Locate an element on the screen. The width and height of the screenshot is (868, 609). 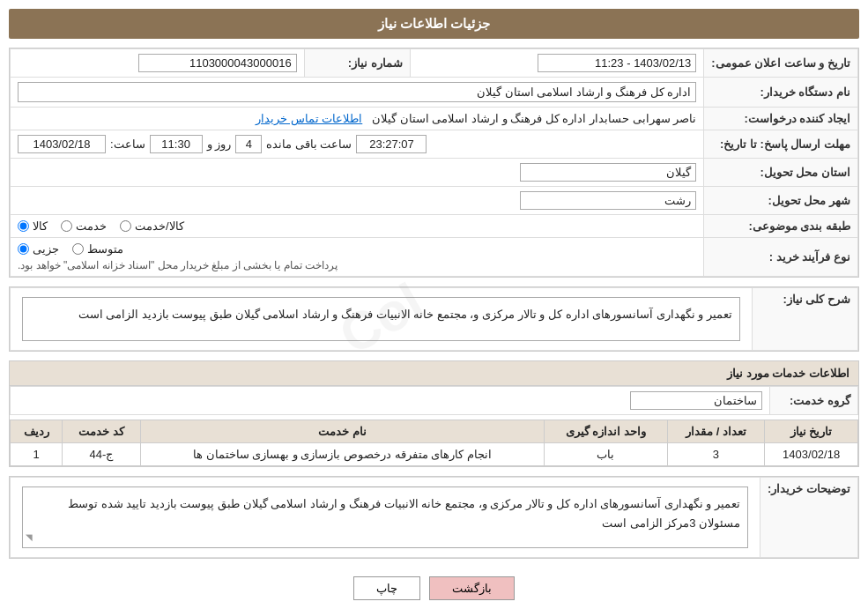
need-desc-table: شرح کلی نیاز: Col تعمیر و نگهداری آسانسو… is located at coordinates (434, 319).